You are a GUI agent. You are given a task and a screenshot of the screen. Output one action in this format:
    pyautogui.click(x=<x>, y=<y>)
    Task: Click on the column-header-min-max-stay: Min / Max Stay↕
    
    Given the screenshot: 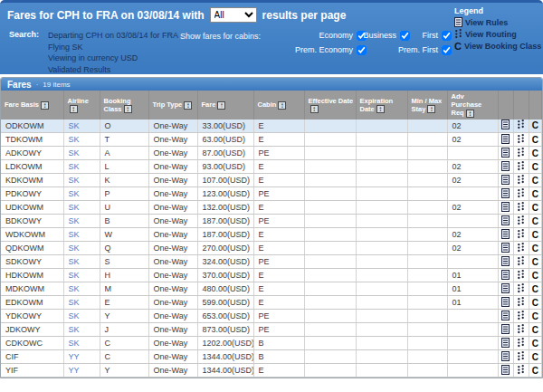 What is the action you would take?
    pyautogui.click(x=427, y=105)
    